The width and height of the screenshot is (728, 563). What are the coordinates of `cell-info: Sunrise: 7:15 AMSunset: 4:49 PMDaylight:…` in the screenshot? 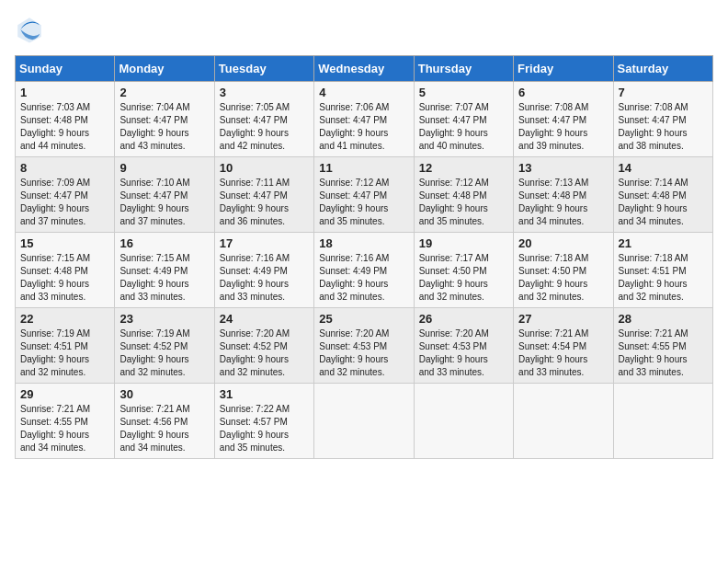 It's located at (164, 278).